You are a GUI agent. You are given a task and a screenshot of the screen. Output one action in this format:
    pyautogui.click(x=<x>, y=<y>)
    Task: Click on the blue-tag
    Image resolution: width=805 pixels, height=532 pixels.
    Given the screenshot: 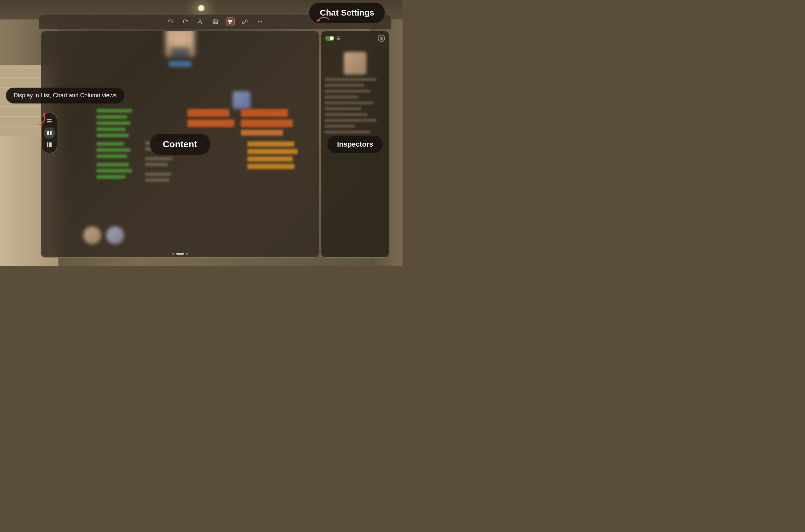 What is the action you would take?
    pyautogui.click(x=180, y=64)
    